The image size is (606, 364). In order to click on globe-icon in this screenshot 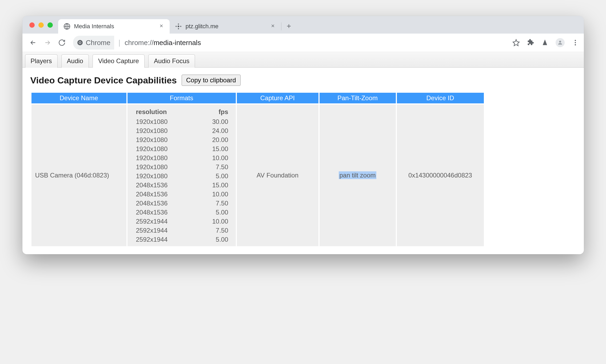, I will do `click(67, 26)`.